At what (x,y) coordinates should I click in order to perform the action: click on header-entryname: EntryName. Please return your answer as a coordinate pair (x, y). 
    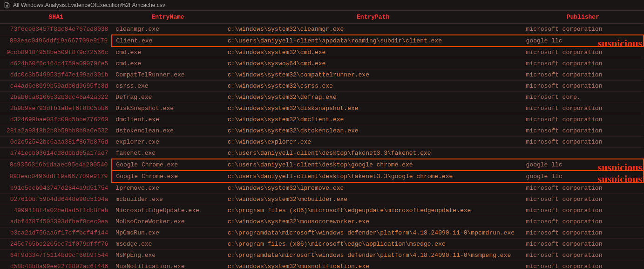
    Looking at the image, I should click on (168, 17).